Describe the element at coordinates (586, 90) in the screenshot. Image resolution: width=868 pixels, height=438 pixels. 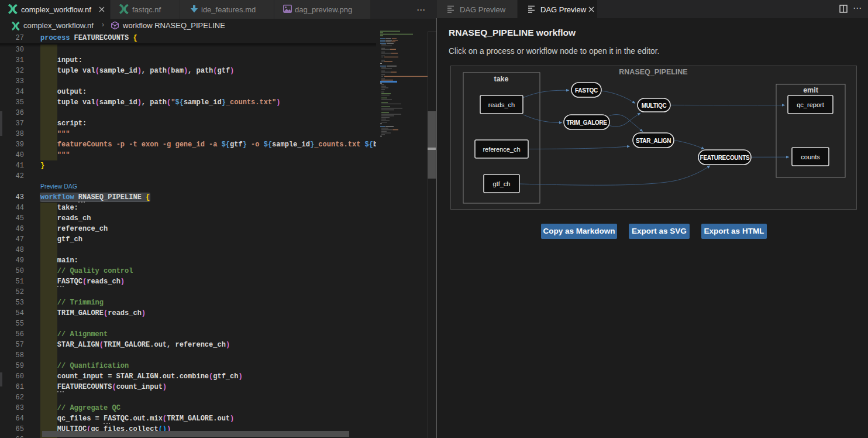
I see `svg-text: FASTQC` at that location.